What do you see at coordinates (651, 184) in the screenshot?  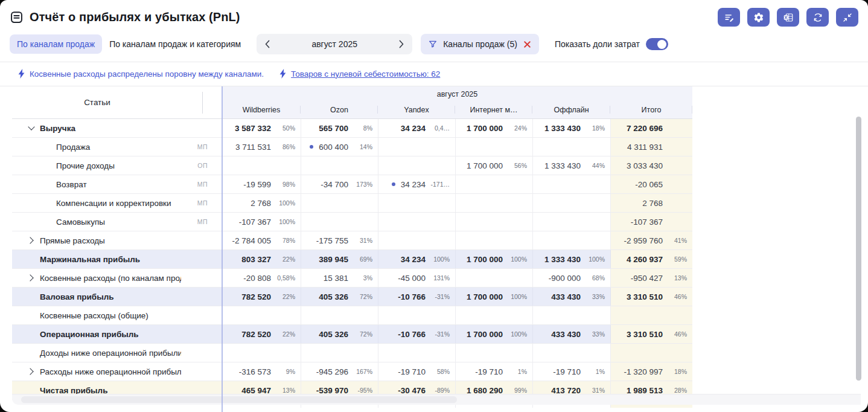 I see `value-cell: -20 065` at bounding box center [651, 184].